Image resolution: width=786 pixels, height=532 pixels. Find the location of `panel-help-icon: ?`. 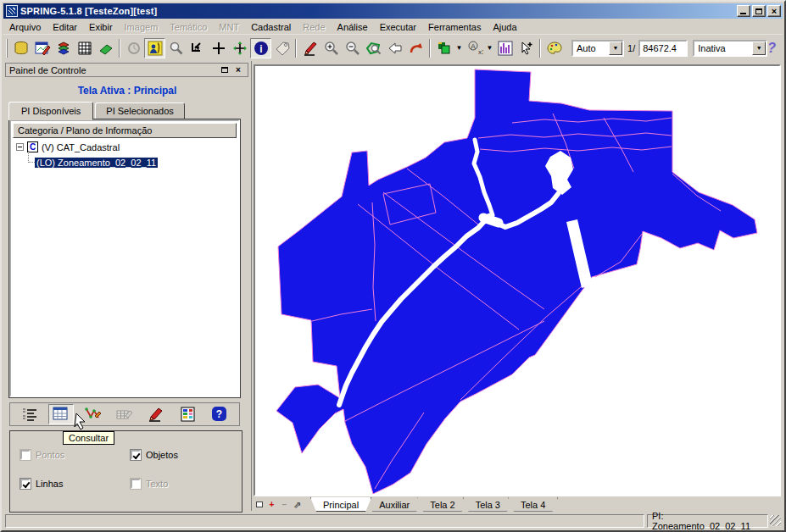

panel-help-icon: ? is located at coordinates (220, 414).